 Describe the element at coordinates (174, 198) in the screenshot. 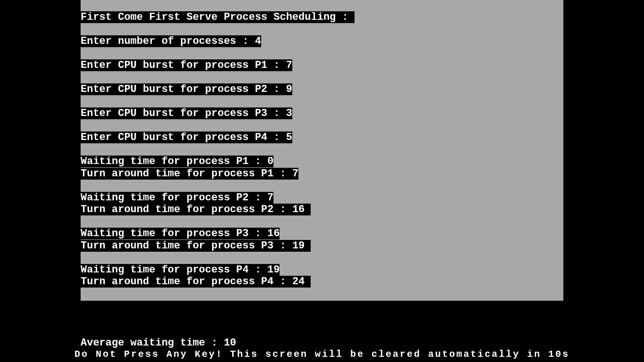

I see `wait-label: Waiting time for process P2 :` at that location.